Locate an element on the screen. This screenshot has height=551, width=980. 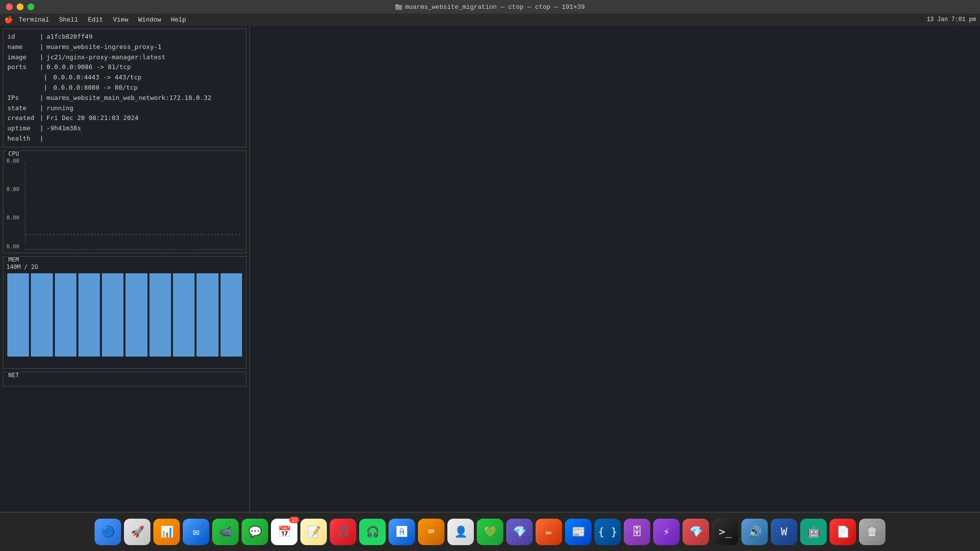
dock-item-line: 💚 is located at coordinates (490, 532).